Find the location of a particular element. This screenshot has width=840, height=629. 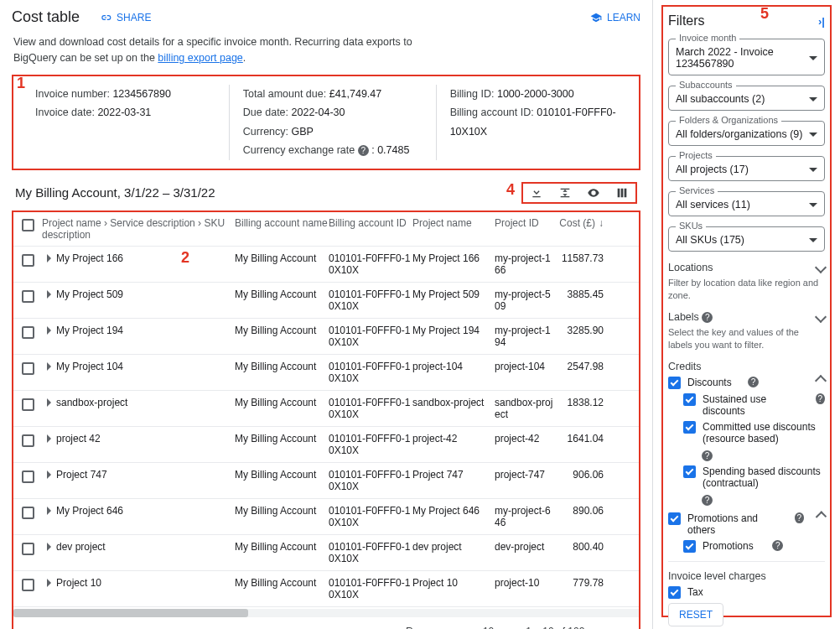

promo-others-checkbox is located at coordinates (674, 518).